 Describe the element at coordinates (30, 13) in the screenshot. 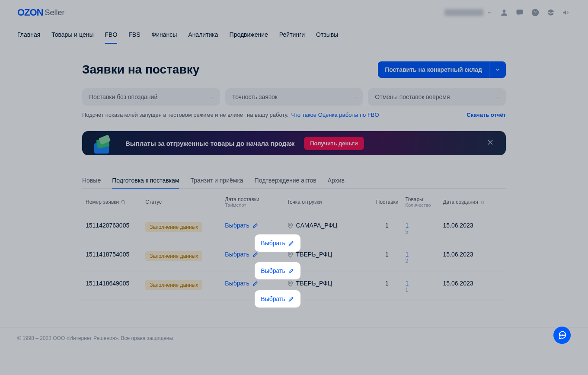

I see `logo-brand: OZON` at that location.